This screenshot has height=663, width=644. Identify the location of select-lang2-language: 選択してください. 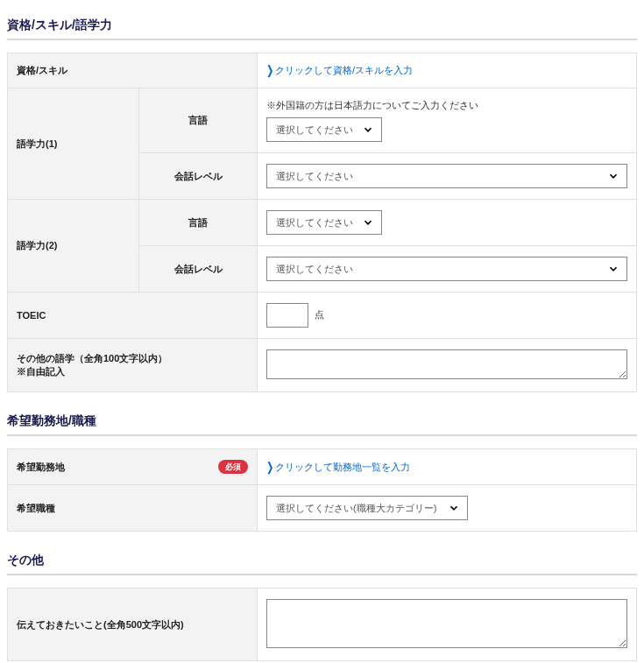
(324, 222).